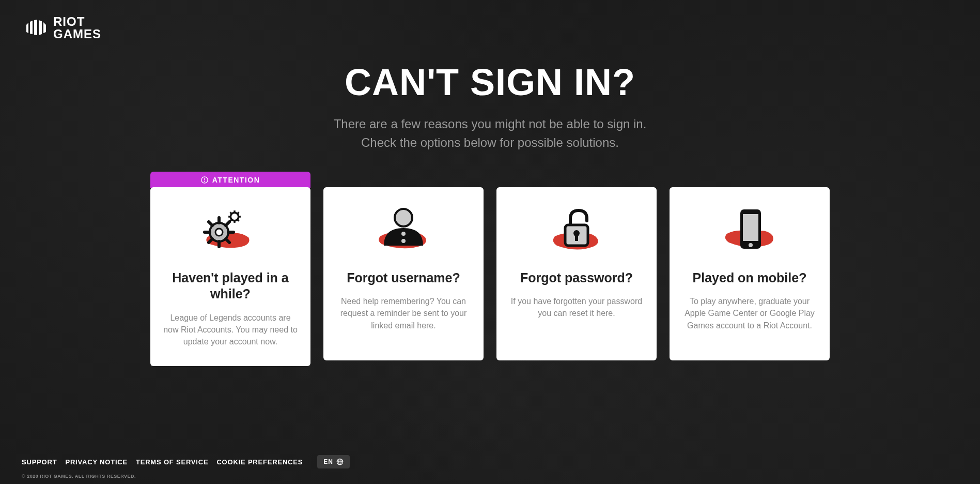 This screenshot has height=484, width=980. Describe the element at coordinates (259, 462) in the screenshot. I see `footer-link-cookie: COOKIE PREFERENCES` at that location.